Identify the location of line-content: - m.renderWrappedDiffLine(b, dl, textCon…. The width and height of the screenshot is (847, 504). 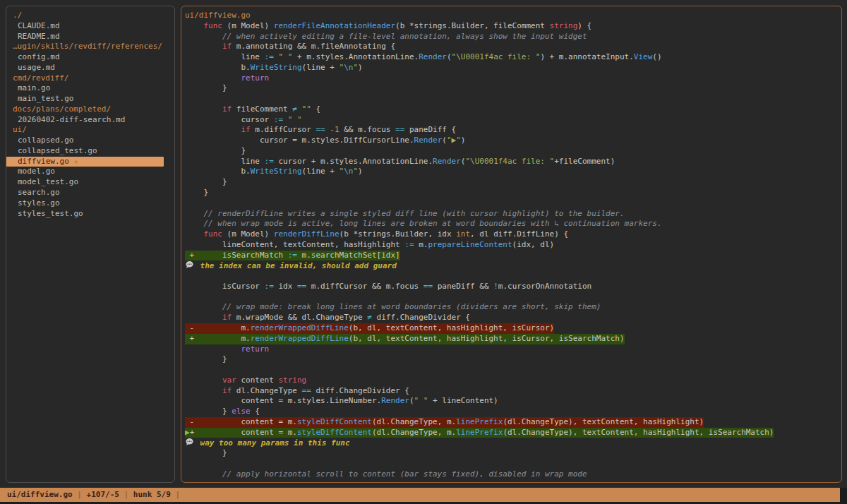
(370, 329).